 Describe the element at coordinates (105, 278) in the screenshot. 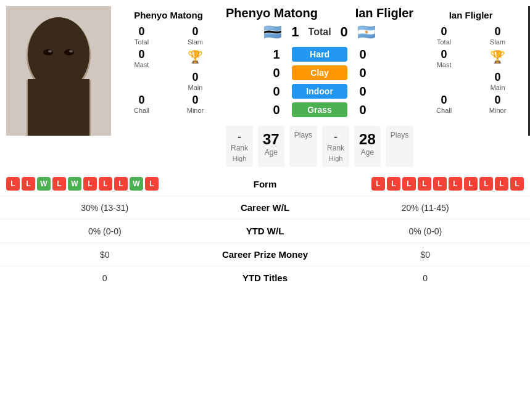

I see `left-ytd-titles: 0` at that location.